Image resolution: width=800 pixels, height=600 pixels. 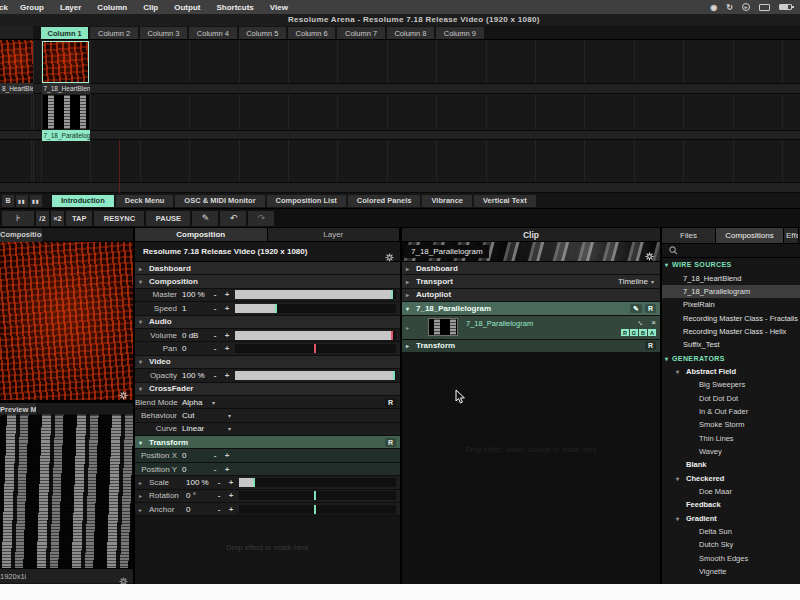 I want to click on browser-item: Blank, so click(x=731, y=464).